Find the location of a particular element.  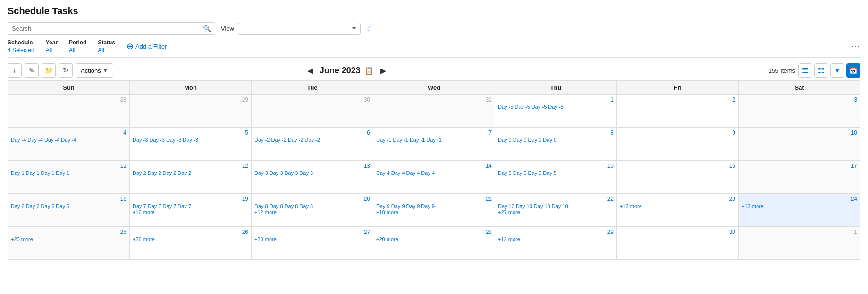

calendar-cell: 26+36 more is located at coordinates (191, 243).